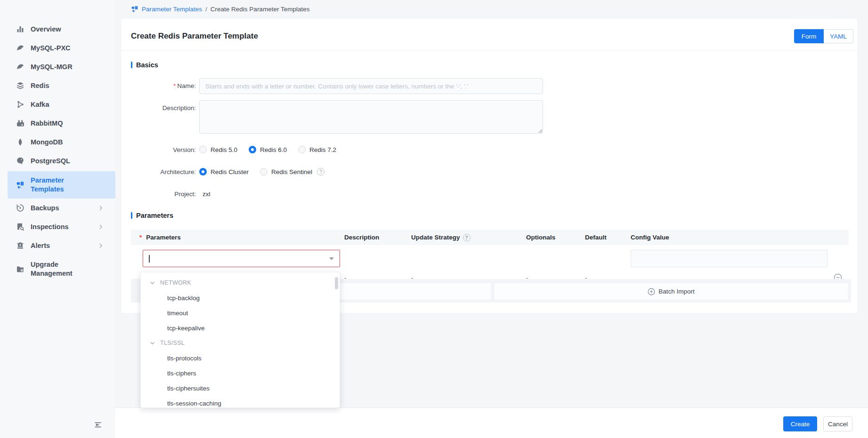  Describe the element at coordinates (20, 246) in the screenshot. I see `alarm-icon` at that location.